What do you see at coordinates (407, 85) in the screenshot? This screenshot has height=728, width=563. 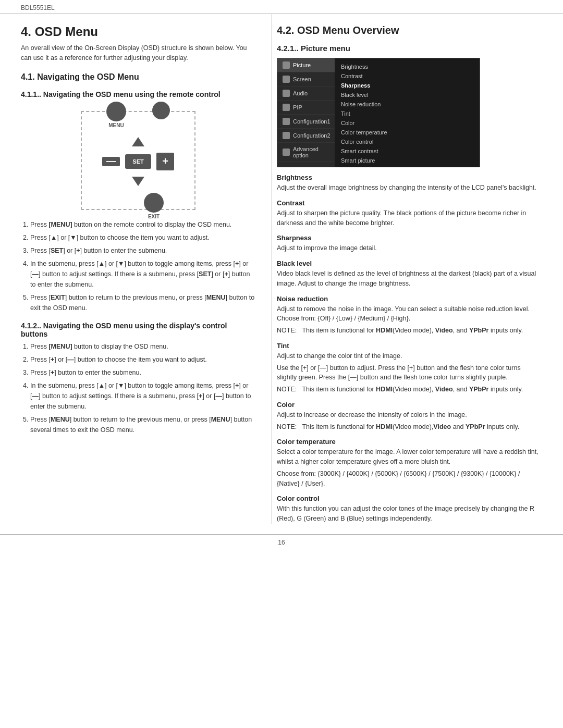 I see `osd-option-sharpness: Sharpness` at bounding box center [407, 85].